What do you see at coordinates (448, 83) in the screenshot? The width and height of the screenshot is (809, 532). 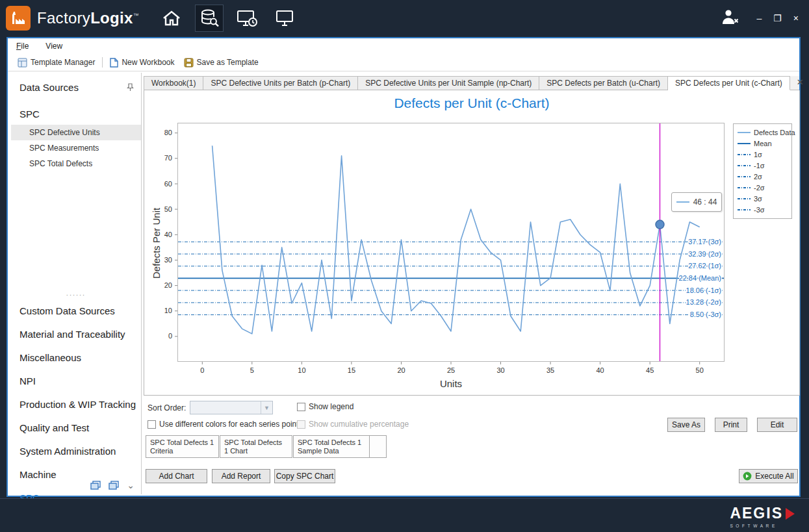 I see `tab-np-chart: SPC Defective Units per Unit Sample (np-…` at bounding box center [448, 83].